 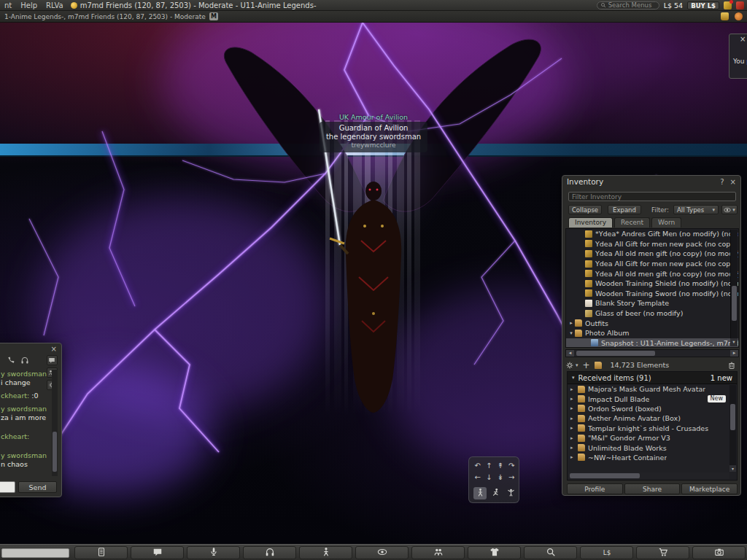 What do you see at coordinates (648, 448) in the screenshot?
I see `received-item: ▸ Unlimited Blade Works` at bounding box center [648, 448].